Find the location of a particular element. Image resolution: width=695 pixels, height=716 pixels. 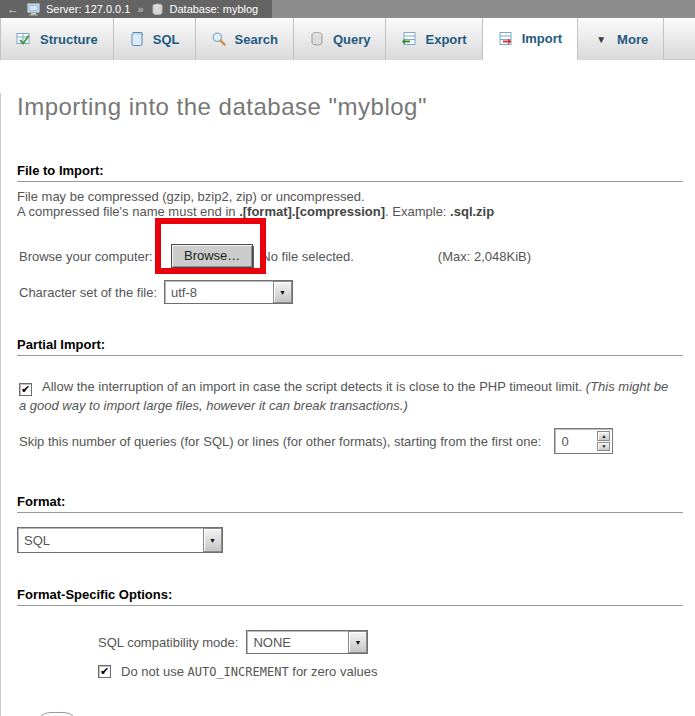

tab-export: Export is located at coordinates (434, 39).